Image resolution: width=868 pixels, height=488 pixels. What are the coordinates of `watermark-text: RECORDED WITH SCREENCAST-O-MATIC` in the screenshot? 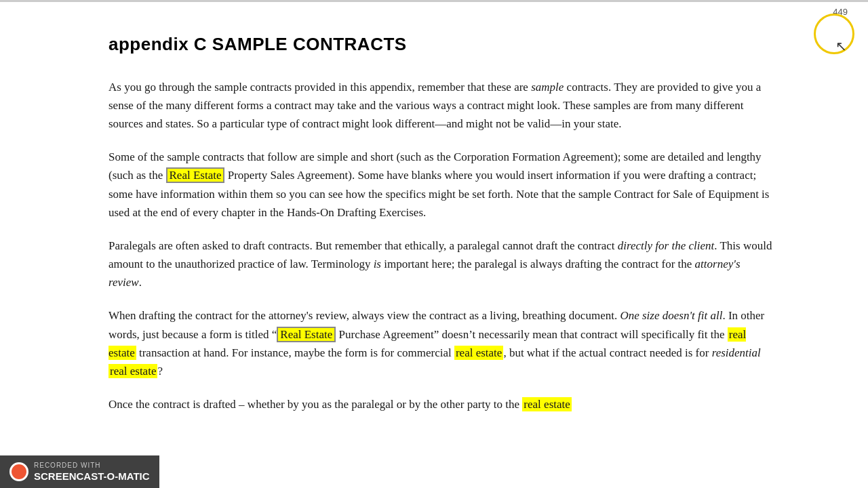 It's located at (92, 472).